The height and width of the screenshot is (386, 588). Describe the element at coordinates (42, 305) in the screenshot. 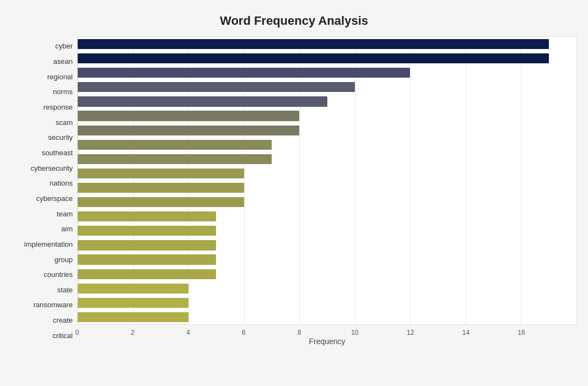

I see `y-axis-label: ransomware` at that location.